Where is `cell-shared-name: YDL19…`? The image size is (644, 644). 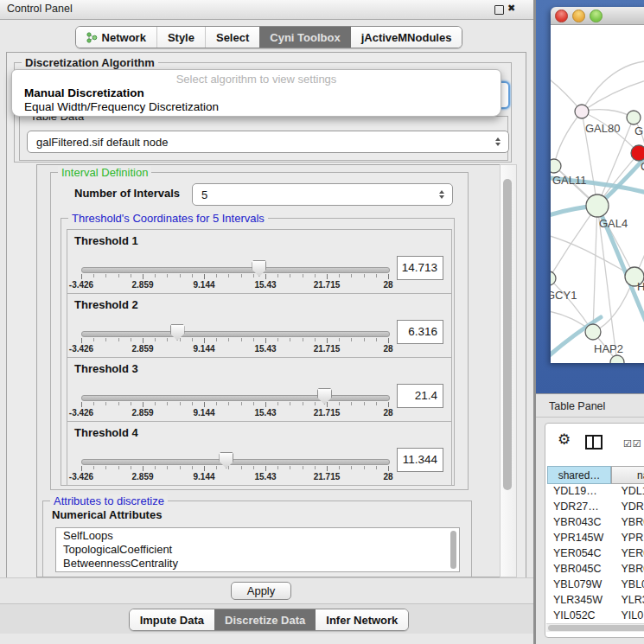
cell-shared-name: YDL19… is located at coordinates (580, 493).